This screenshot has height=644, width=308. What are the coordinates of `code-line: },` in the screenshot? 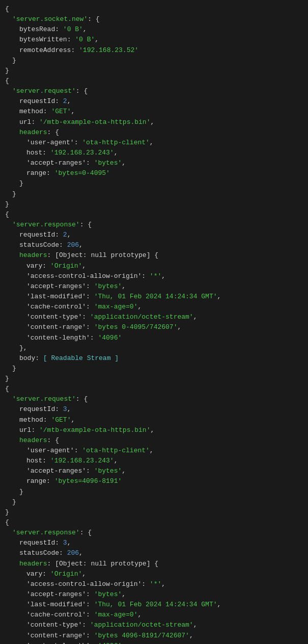 It's located at (154, 348).